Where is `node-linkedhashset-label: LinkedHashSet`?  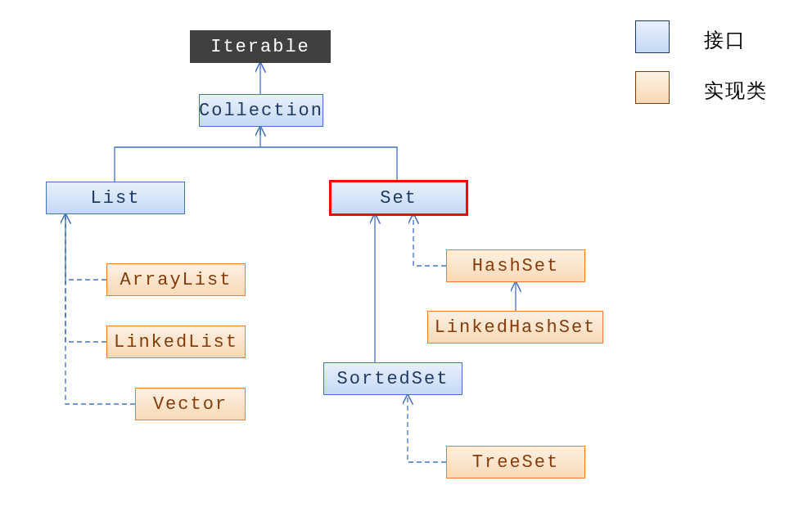
node-linkedhashset-label: LinkedHashSet is located at coordinates (516, 327).